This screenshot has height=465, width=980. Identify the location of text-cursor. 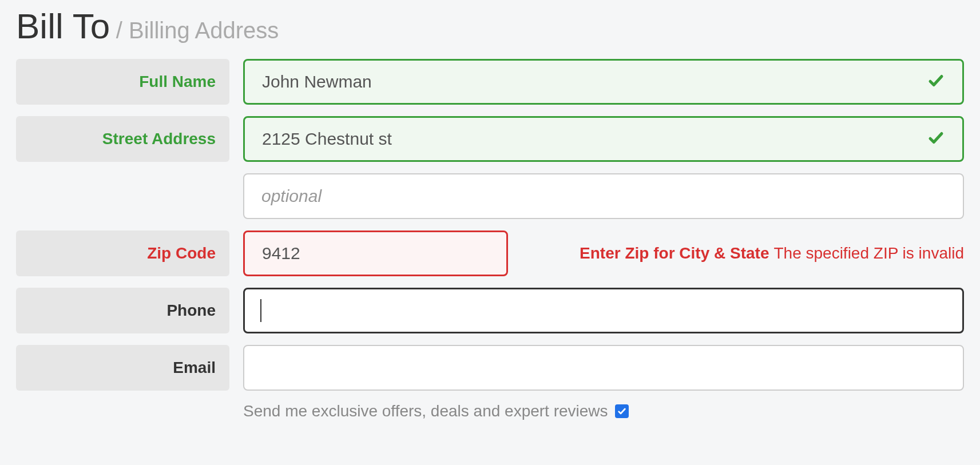
(261, 311).